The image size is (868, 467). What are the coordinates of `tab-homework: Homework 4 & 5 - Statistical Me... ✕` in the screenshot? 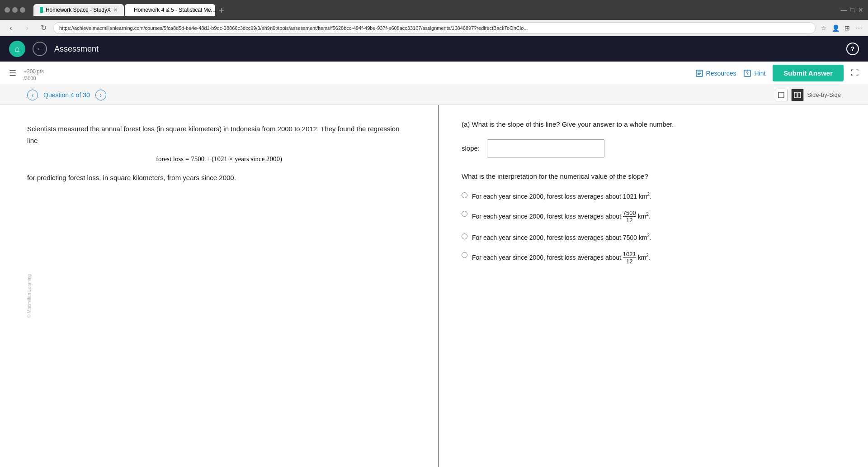 It's located at (170, 10).